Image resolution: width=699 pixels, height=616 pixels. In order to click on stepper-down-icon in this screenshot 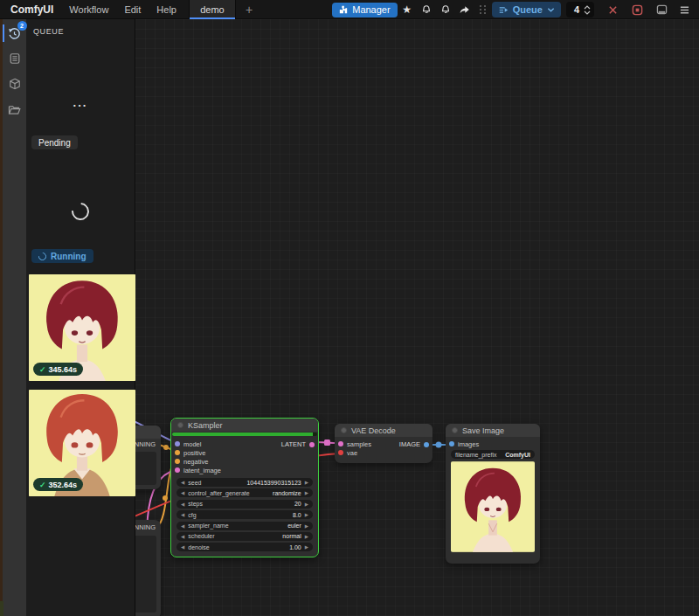, I will do `click(587, 12)`.